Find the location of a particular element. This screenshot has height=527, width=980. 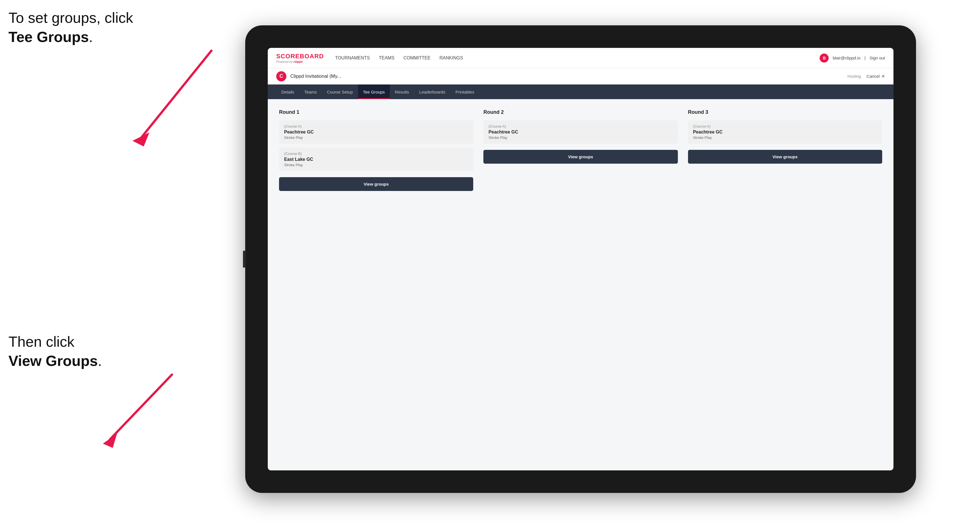

tabs-bar: Details Teams Course Setup Tee Groups Re… is located at coordinates (581, 92).